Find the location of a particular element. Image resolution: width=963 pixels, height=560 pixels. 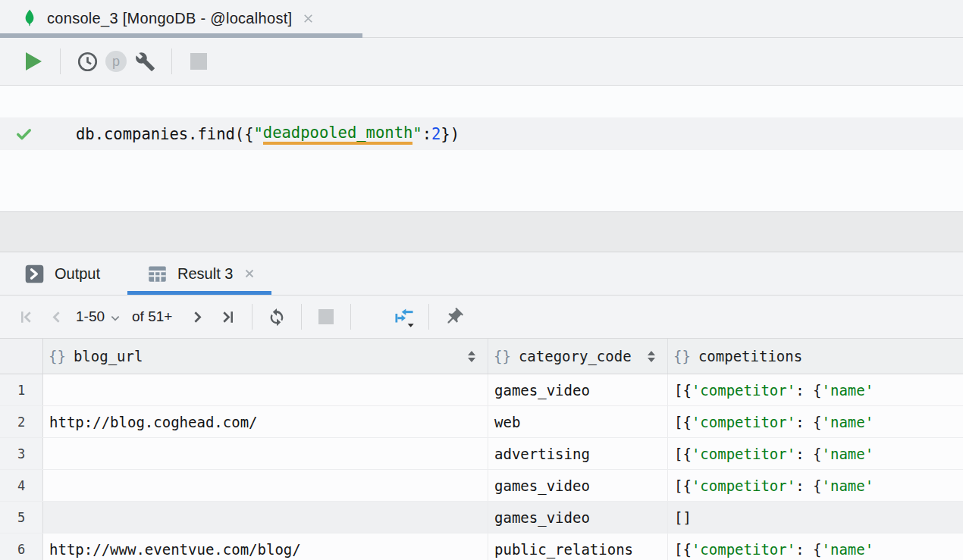

column-header-competitions: {}competitions is located at coordinates (816, 356).